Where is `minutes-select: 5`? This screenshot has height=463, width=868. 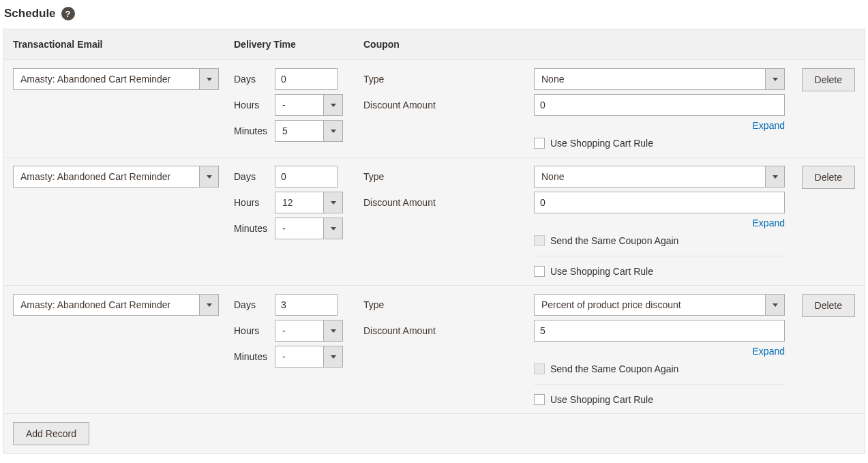
minutes-select: 5 is located at coordinates (309, 131).